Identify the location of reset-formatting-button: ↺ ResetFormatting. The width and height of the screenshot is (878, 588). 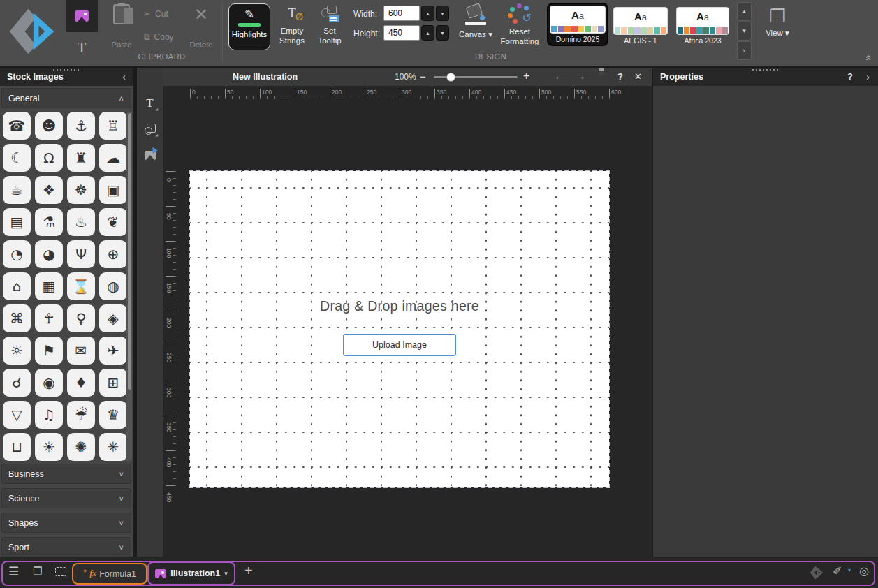
(520, 25).